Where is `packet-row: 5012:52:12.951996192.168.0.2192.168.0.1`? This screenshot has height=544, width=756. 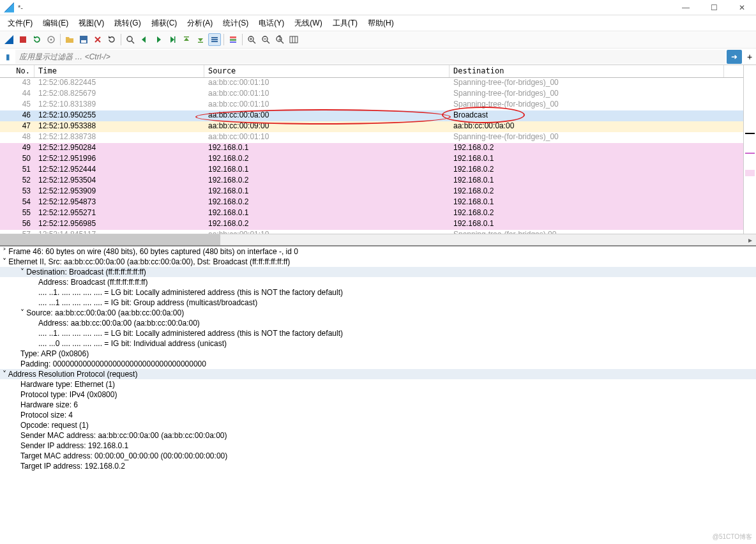
packet-row: 5012:52:12.951996192.168.0.2192.168.0.1 is located at coordinates (372, 160).